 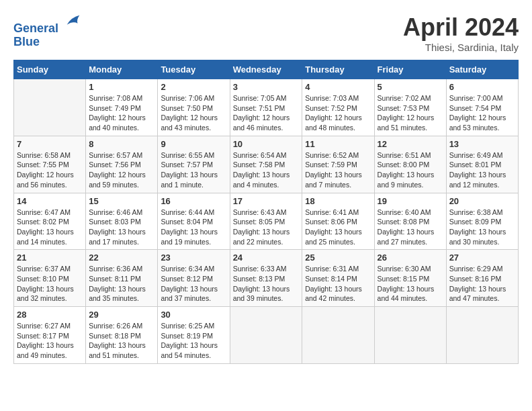 I want to click on day-detail: Sunrise: 7:06 AMSunset: 7:50 PMDaylight:…, so click(x=193, y=113).